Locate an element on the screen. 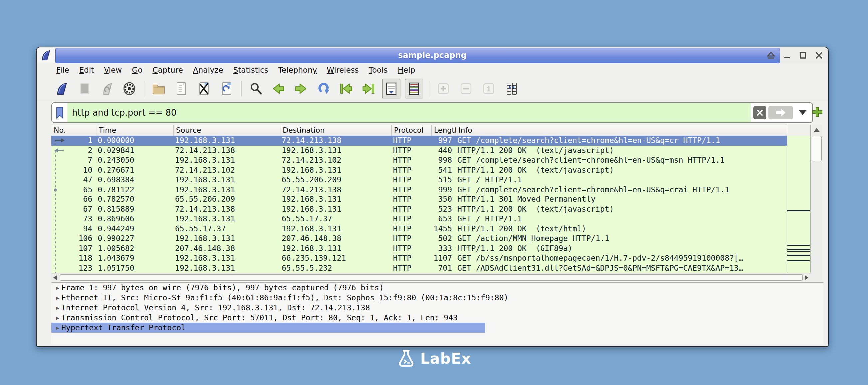 The height and width of the screenshot is (385, 868). toolbar-button-go-last is located at coordinates (369, 88).